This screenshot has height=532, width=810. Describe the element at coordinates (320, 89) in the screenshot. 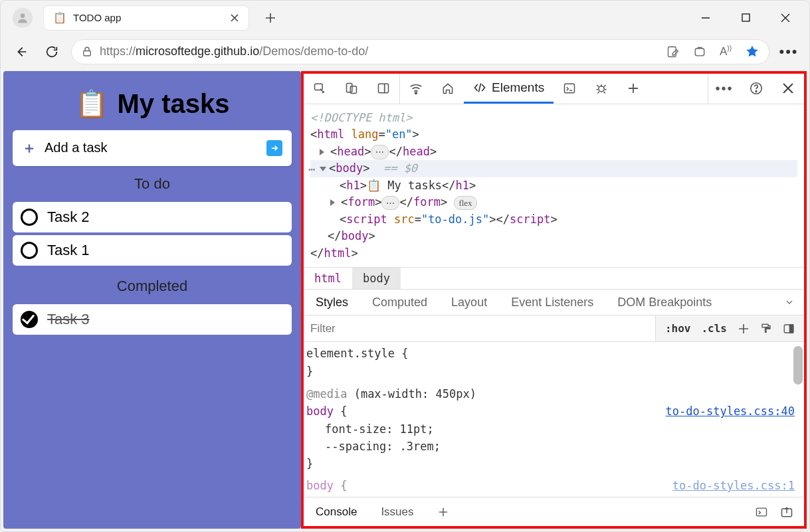

I see `inspect-icon` at that location.